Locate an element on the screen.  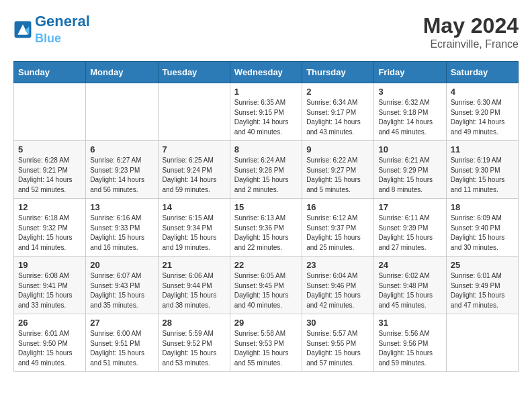
day-number: 10 is located at coordinates (410, 149).